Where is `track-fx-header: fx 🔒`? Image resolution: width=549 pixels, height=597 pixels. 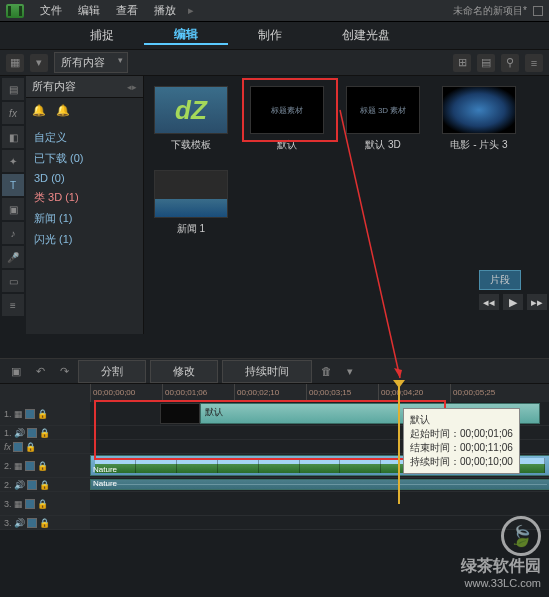
track-fx-header: fx 🔒 is located at coordinates (45, 446).